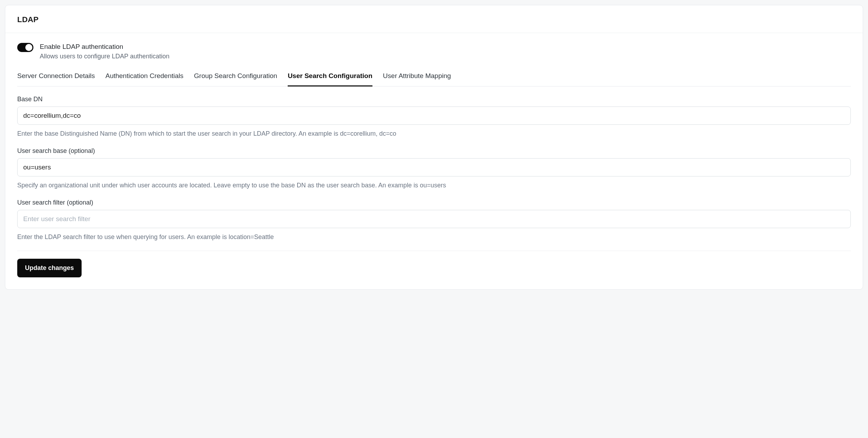 This screenshot has width=868, height=438. What do you see at coordinates (105, 51) in the screenshot?
I see `toggle-text-group: Enable LDAP authentication Allows users …` at bounding box center [105, 51].